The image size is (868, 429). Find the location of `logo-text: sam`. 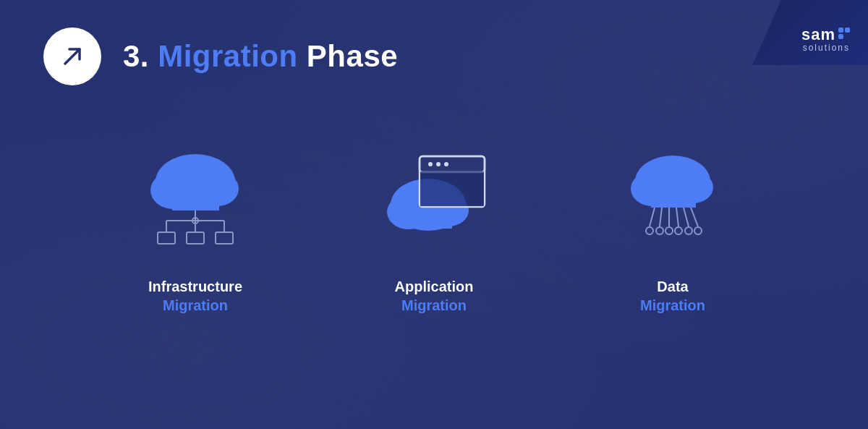

logo-text: sam is located at coordinates (819, 35).